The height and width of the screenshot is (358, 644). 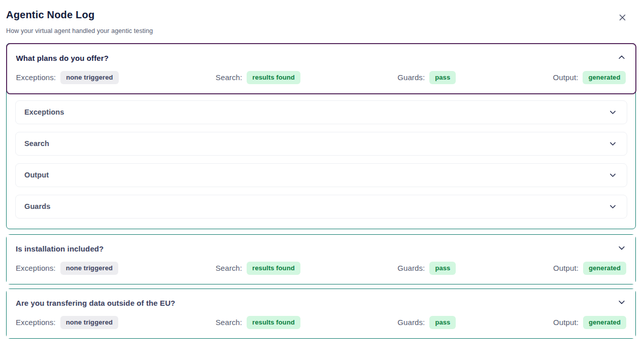 I want to click on qa-card: Are you transfering data outside of the …, so click(x=321, y=313).